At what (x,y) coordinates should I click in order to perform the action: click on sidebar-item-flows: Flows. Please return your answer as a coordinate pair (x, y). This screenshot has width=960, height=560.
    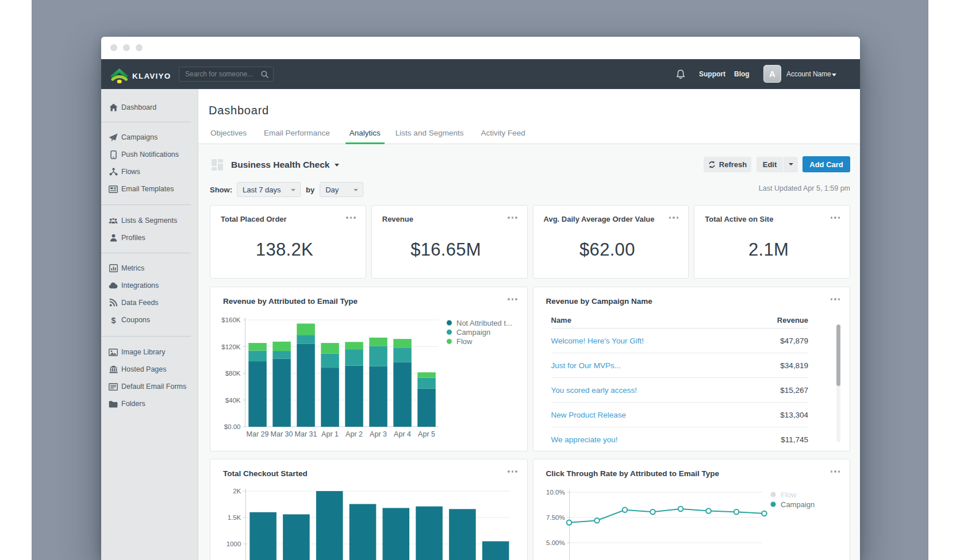
    Looking at the image, I should click on (149, 172).